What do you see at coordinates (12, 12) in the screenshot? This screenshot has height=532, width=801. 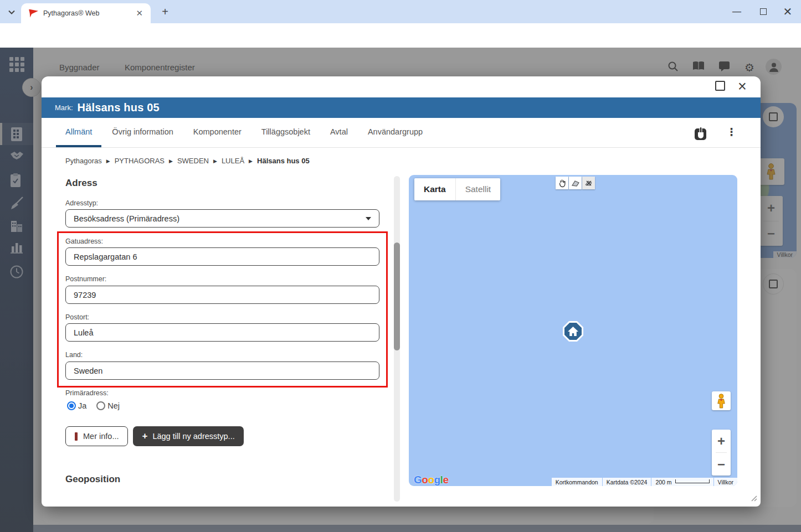 I see `tab-search-chevron-icon` at bounding box center [12, 12].